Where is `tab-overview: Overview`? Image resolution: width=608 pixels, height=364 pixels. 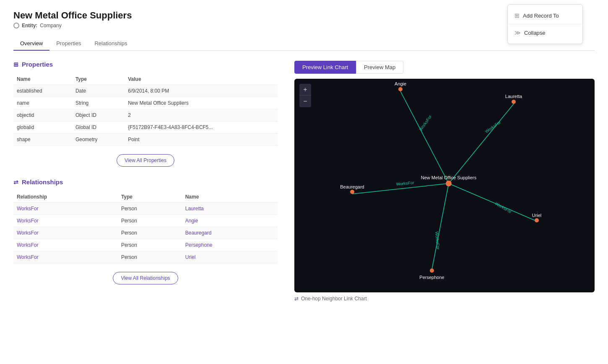
tab-overview: Overview is located at coordinates (31, 44).